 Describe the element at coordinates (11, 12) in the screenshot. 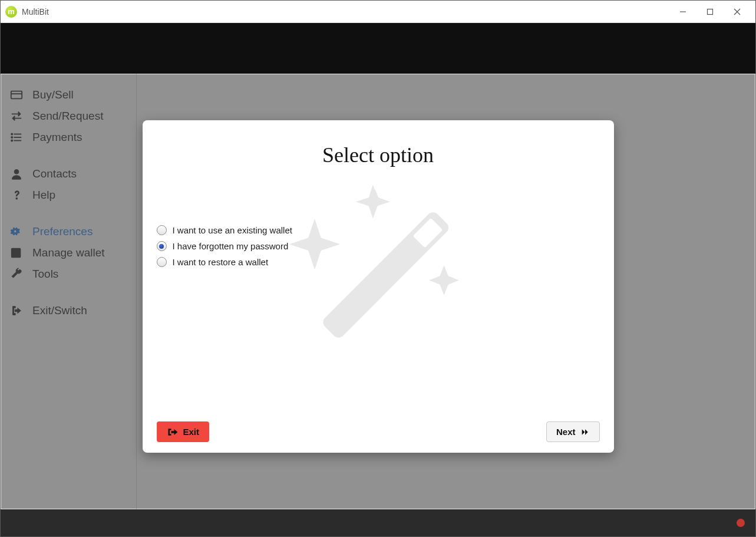

I see `app-icon` at that location.